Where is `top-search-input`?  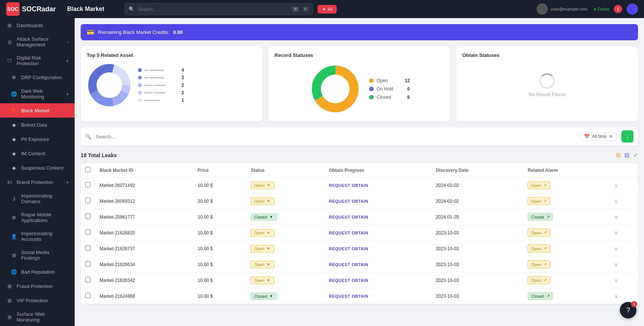
top-search-input is located at coordinates (213, 9).